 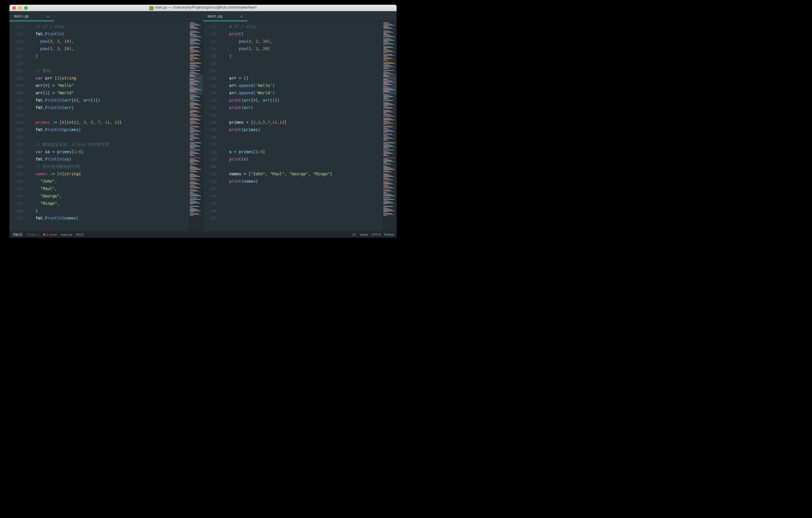 I want to click on tab-main-py: main.py ×, so click(x=225, y=16).